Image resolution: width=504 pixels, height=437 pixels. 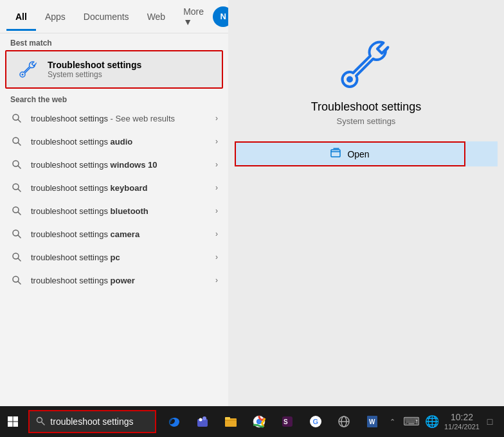 What do you see at coordinates (217, 257) in the screenshot?
I see `chevron-right-6: ›` at bounding box center [217, 257].